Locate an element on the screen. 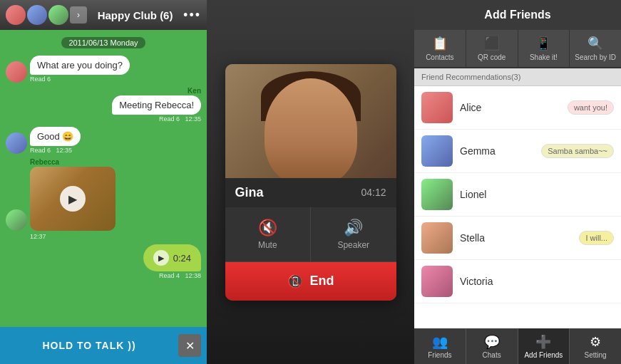  end-call-button: 📵 End is located at coordinates (311, 281).